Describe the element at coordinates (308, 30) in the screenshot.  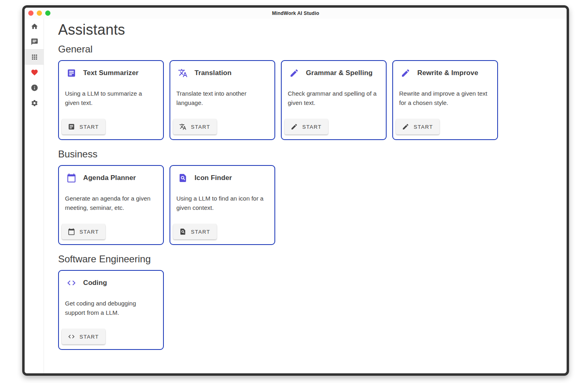
I see `page-title: Assistants` at that location.